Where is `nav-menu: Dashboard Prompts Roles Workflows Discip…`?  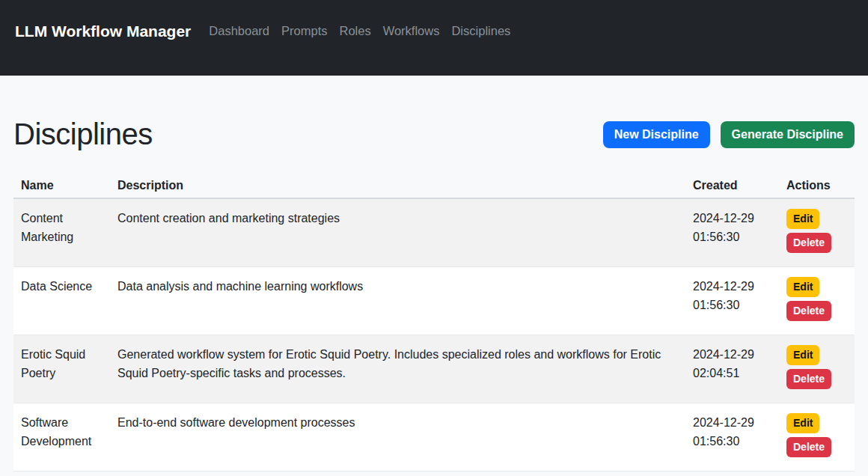 nav-menu: Dashboard Prompts Roles Workflows Discip… is located at coordinates (359, 31).